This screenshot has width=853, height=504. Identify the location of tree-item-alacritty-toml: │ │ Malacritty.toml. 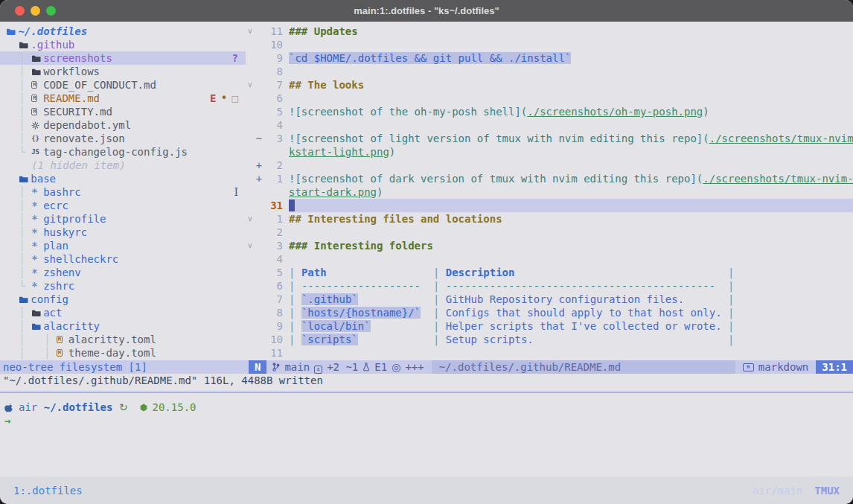
(123, 339).